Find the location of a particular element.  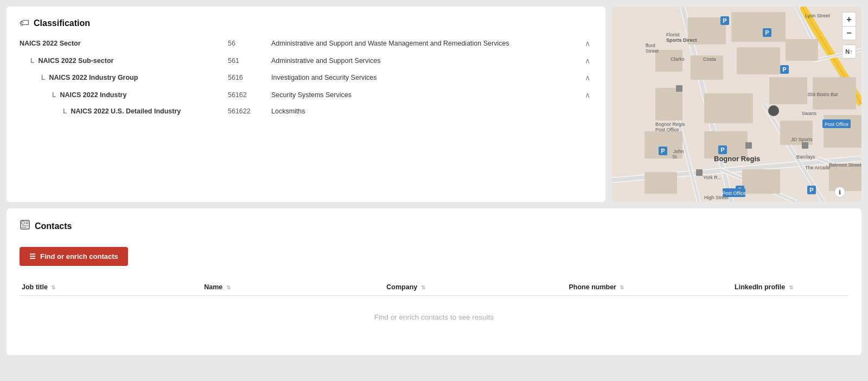

naics-expand-1: ∧ is located at coordinates (586, 61).